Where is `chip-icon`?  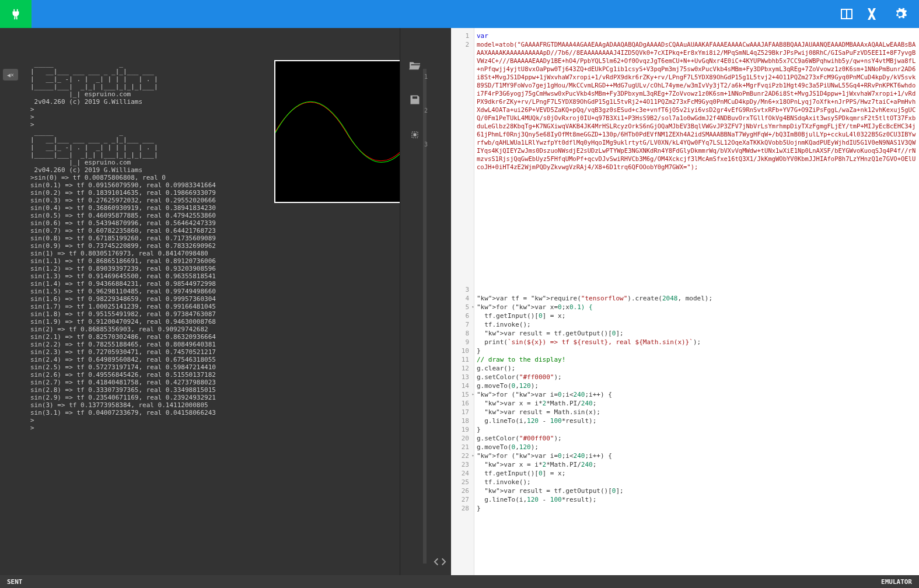 chip-icon is located at coordinates (415, 136).